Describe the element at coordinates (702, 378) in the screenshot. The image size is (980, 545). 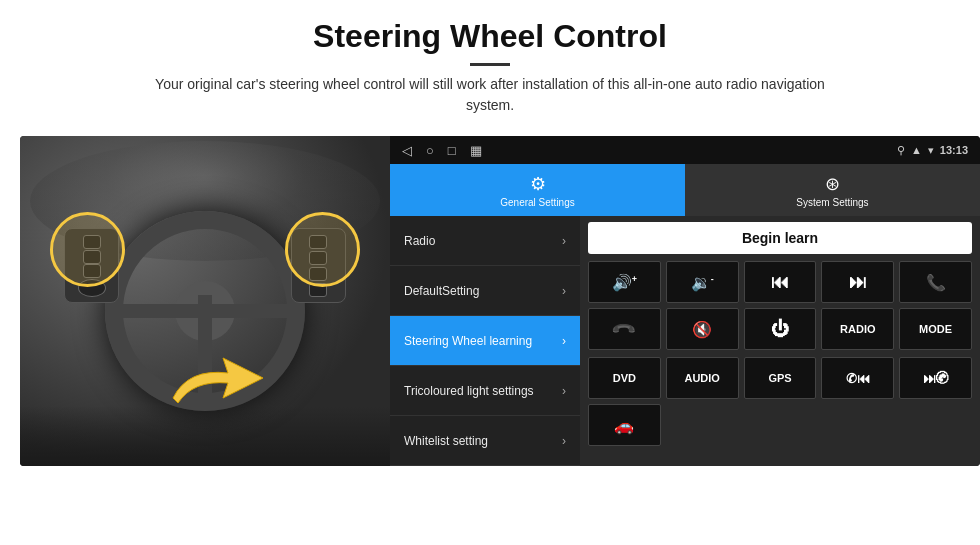
I see `audio-label: AUDIO` at that location.